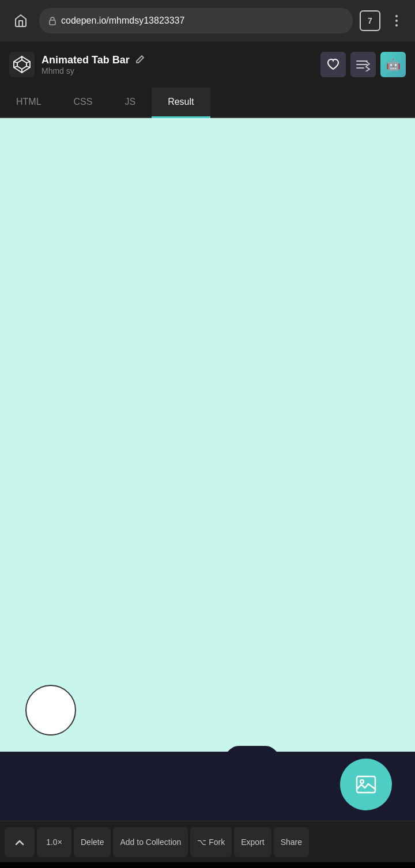 This screenshot has width=415, height=868. What do you see at coordinates (52, 21) in the screenshot?
I see `lock-icon` at bounding box center [52, 21].